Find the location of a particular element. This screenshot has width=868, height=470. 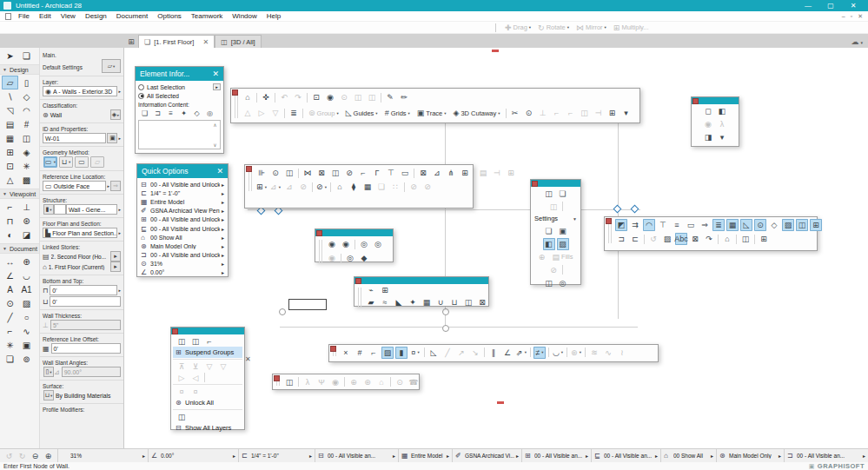

offset-constraint-icon: ⊛▾ is located at coordinates (576, 353).